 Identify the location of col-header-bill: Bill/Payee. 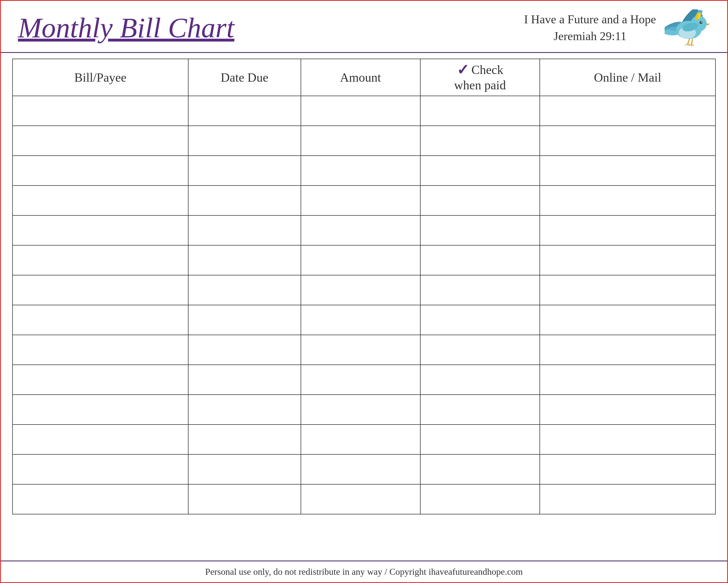
(101, 77).